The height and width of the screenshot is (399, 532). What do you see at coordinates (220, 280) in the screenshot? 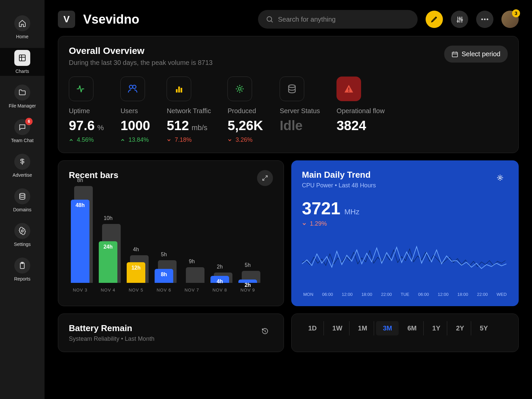
I see `bar-front: 4h` at bounding box center [220, 280].